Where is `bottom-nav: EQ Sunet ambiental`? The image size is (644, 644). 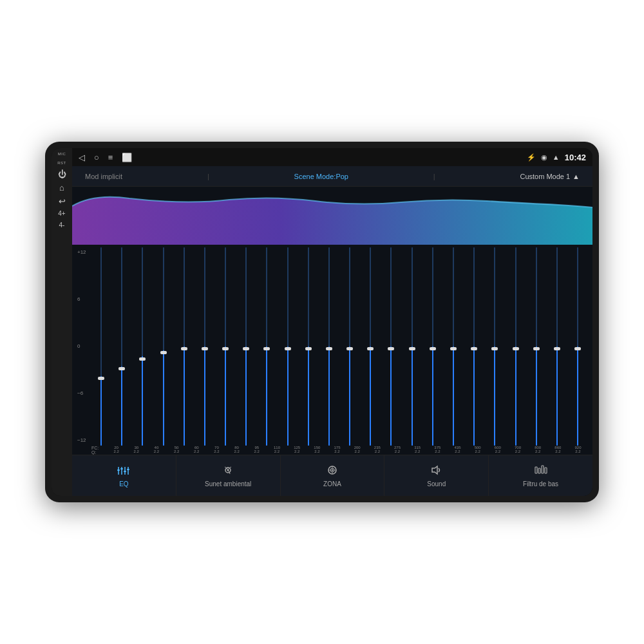
bottom-nav: EQ Sunet ambiental is located at coordinates (332, 475).